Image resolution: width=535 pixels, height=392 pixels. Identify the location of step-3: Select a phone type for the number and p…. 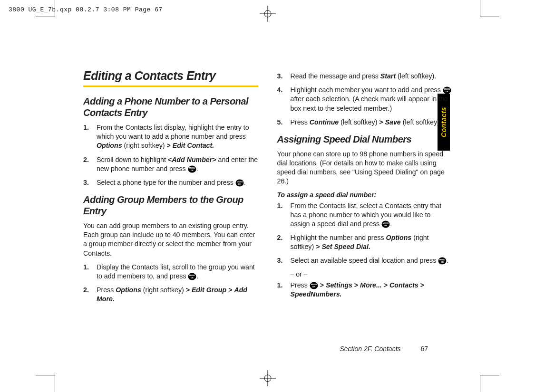
(171, 182).